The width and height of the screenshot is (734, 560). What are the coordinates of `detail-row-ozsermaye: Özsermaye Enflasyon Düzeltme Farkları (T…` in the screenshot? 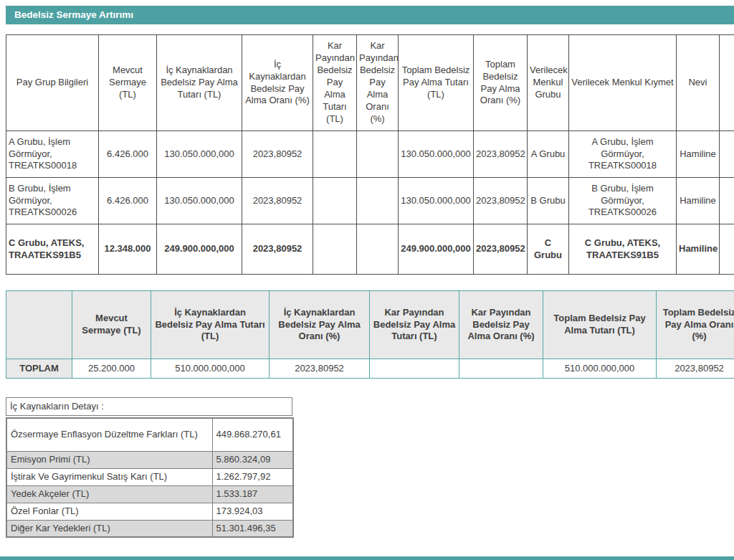 It's located at (150, 435).